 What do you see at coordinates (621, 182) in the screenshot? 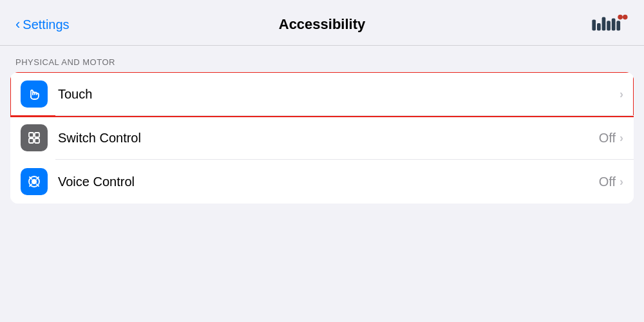
I see `voice-control-chevron: ›` at bounding box center [621, 182].